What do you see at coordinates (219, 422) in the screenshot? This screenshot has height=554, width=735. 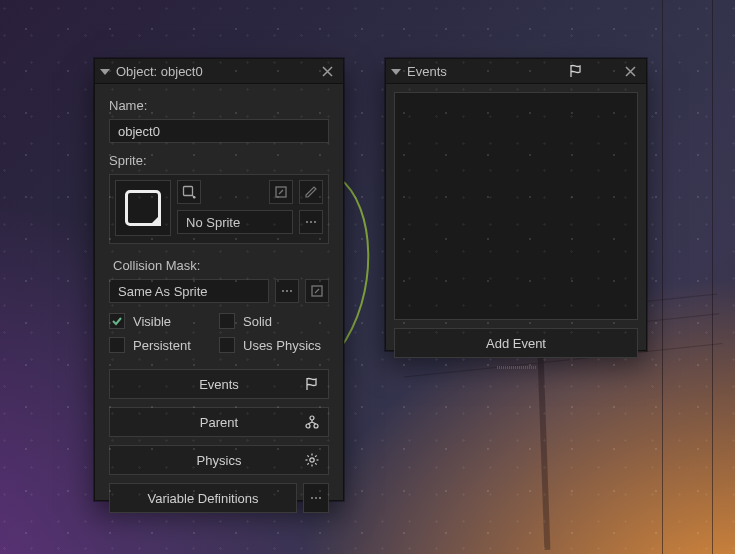 I see `parent-button-label: Parent` at bounding box center [219, 422].